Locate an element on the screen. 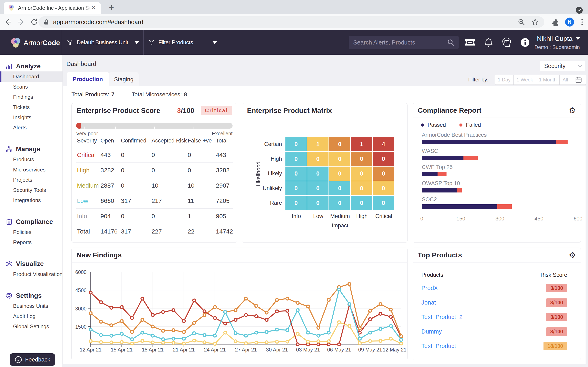 This screenshot has height=367, width=588. product-link-jonat: Jonat is located at coordinates (429, 303).